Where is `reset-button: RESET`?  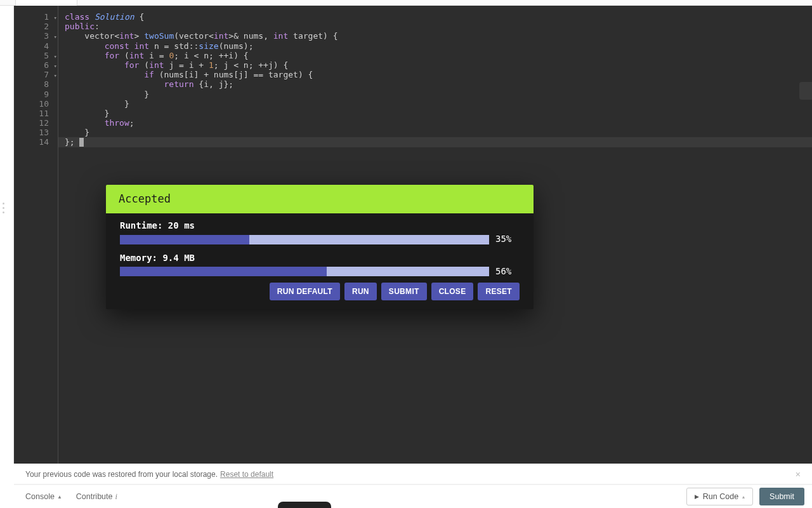 reset-button: RESET is located at coordinates (499, 291).